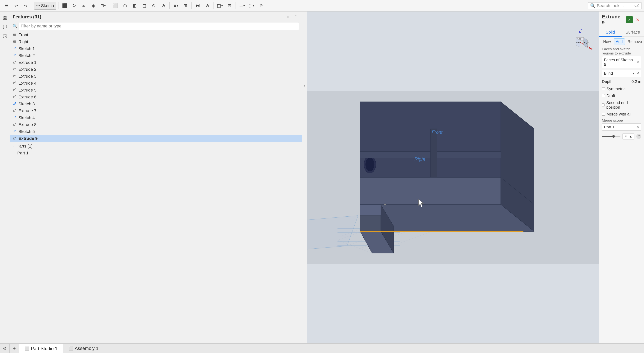 Image resolution: width=644 pixels, height=353 pixels. What do you see at coordinates (633, 33) in the screenshot?
I see `tab-surface: Surface` at bounding box center [633, 33].